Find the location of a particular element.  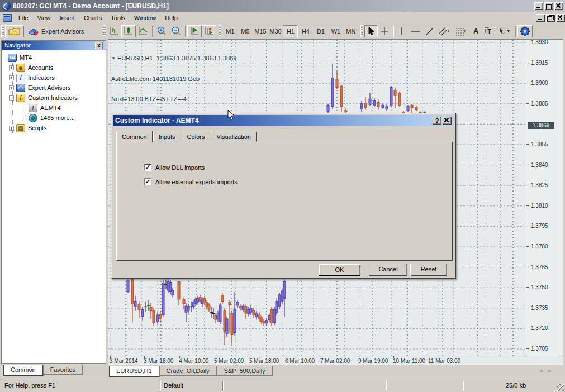

bar-chart-button is located at coordinates (114, 31).